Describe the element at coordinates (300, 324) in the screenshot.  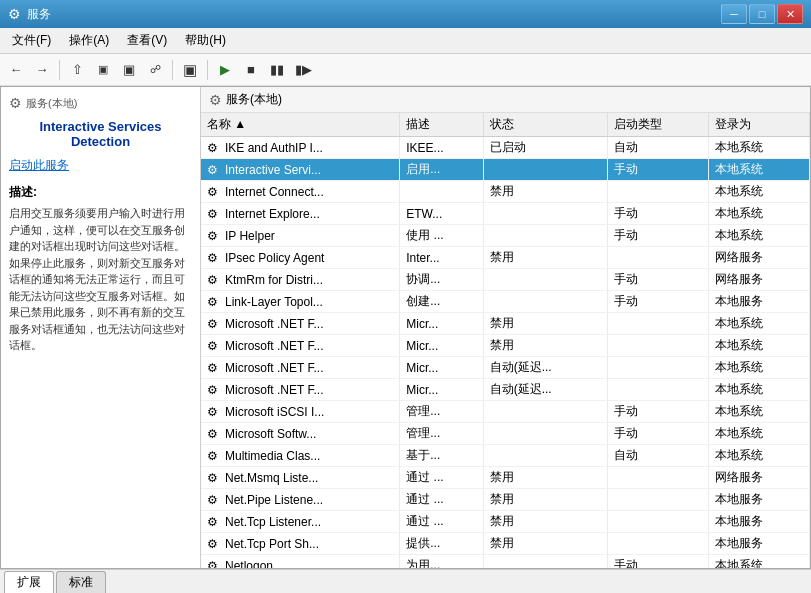
I see `cell-name: ⚙Microsoft .NET F...` at that location.